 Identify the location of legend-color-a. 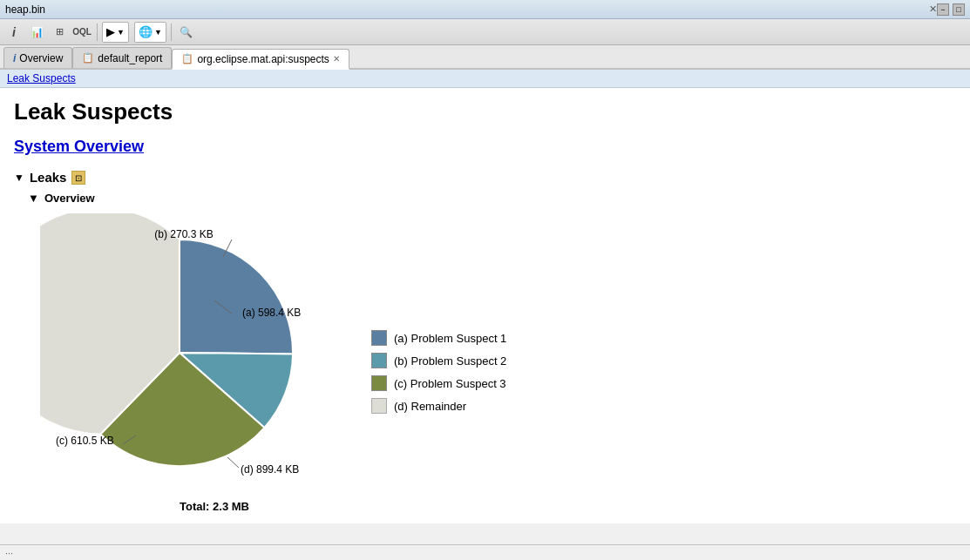
(379, 338).